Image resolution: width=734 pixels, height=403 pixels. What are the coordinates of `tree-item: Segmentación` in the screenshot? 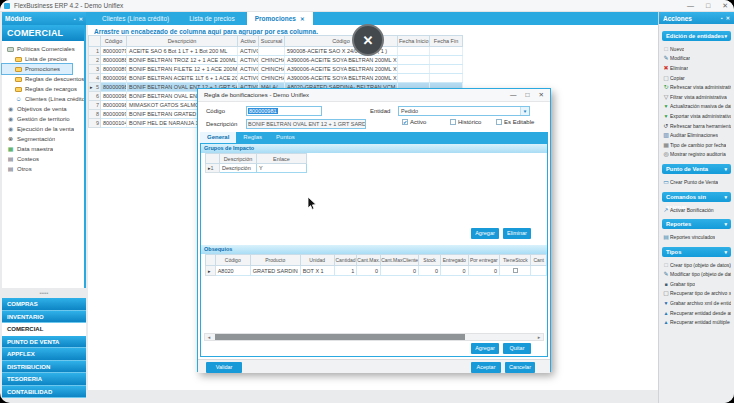 It's located at (43, 139).